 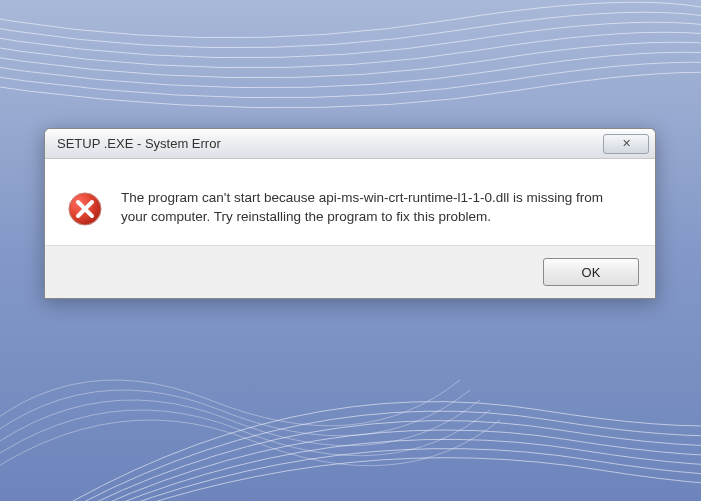 What do you see at coordinates (350, 272) in the screenshot?
I see `dialog-footer: OK` at bounding box center [350, 272].